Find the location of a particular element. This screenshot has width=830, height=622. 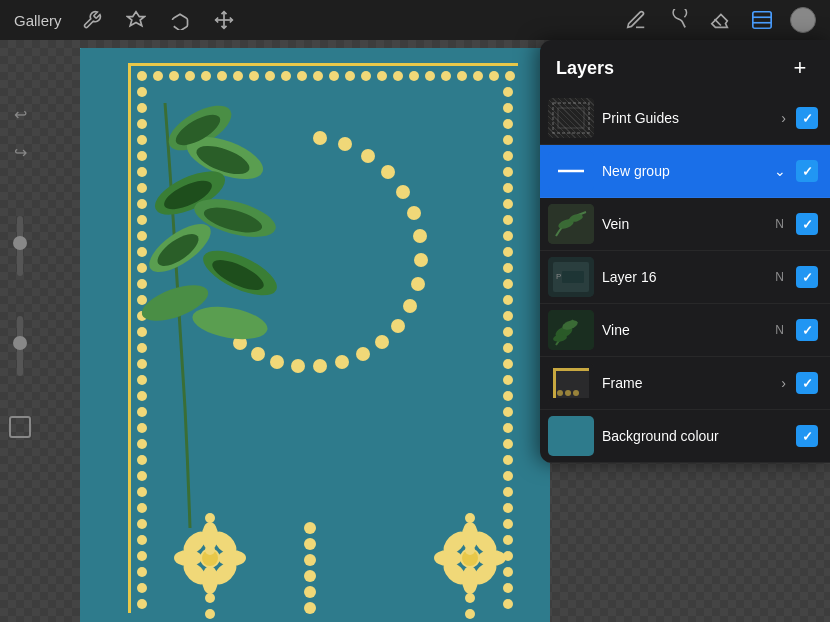

pen-tool-icon is located at coordinates (636, 20).